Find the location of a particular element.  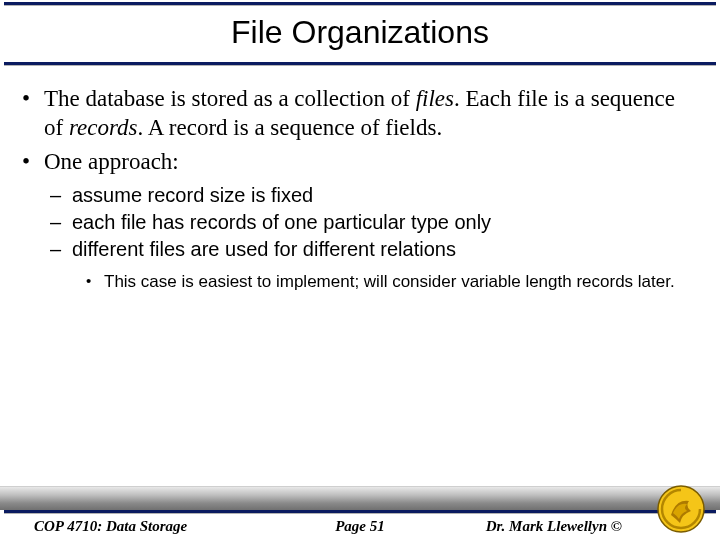

footer: COP 4710: Data Storage Page 51 Dr. Mark … is located at coordinates (360, 513).